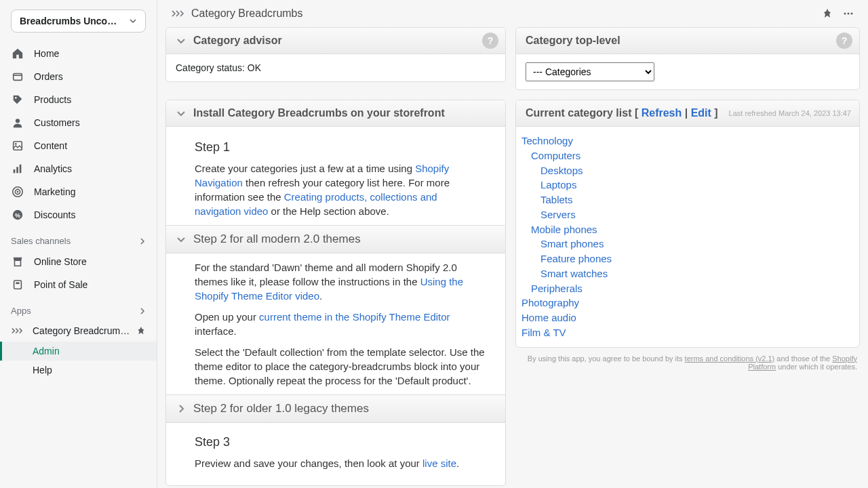 The image size is (868, 488). What do you see at coordinates (319, 113) in the screenshot?
I see `install-title: Install Category Breadcrumbs on your sto…` at bounding box center [319, 113].